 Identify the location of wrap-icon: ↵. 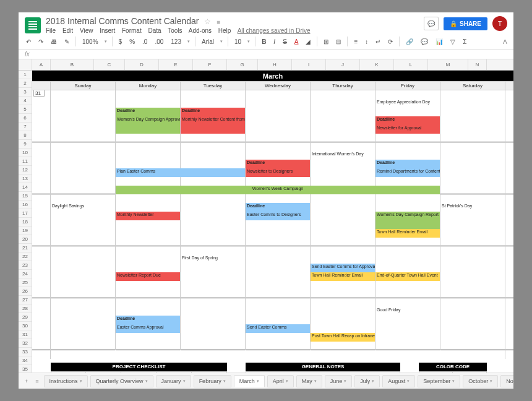
(378, 42).